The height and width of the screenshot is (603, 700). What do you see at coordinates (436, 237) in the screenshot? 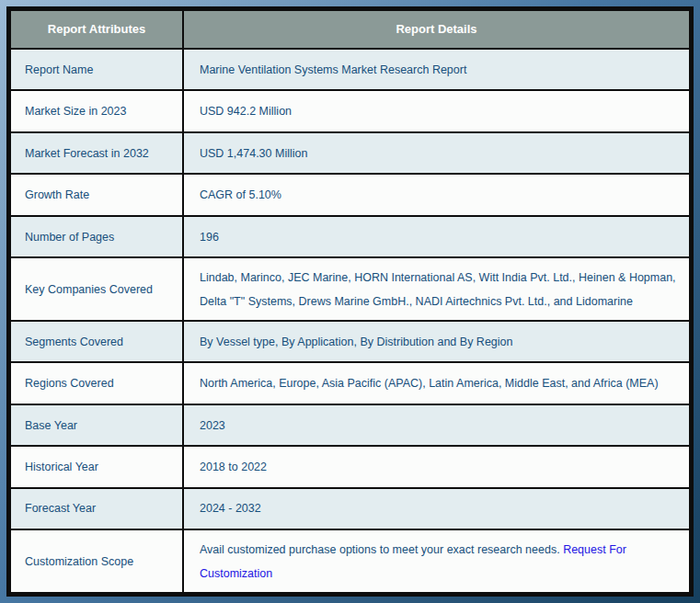
I see `detail-cell: 196` at bounding box center [436, 237].